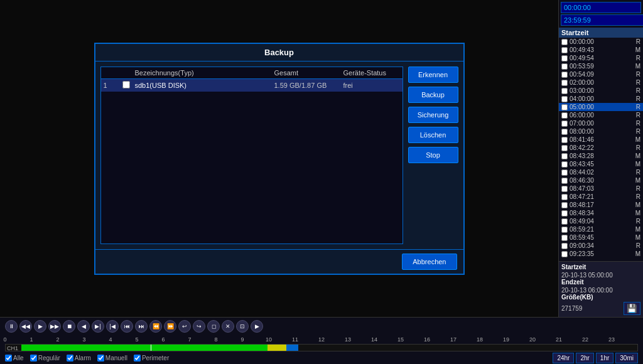 The image size is (643, 364). I want to click on playback-btn-14: ◻, so click(213, 326).